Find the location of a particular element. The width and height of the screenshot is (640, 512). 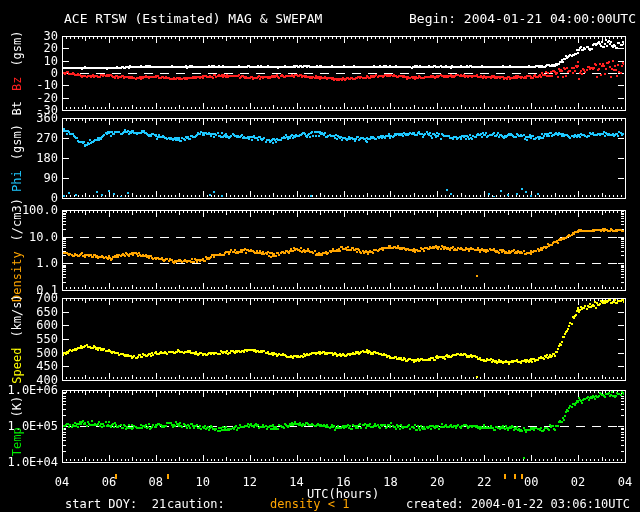

temp-label: Temp is located at coordinates (17, 442).